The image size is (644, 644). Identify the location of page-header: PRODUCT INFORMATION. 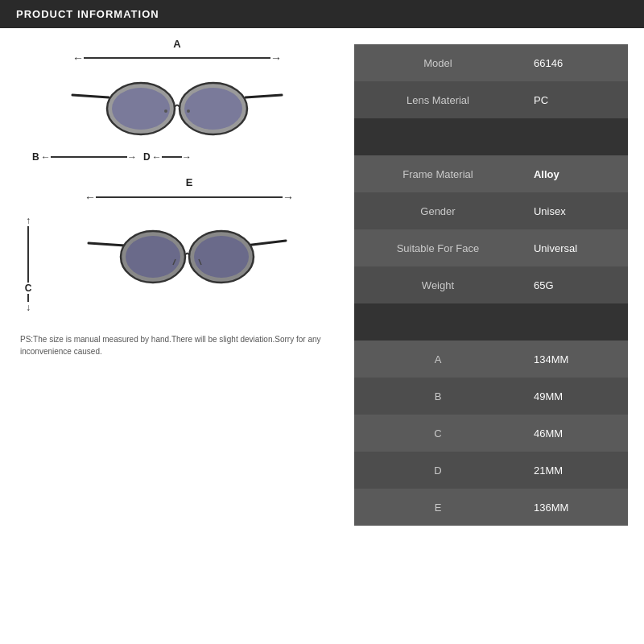
(322, 14).